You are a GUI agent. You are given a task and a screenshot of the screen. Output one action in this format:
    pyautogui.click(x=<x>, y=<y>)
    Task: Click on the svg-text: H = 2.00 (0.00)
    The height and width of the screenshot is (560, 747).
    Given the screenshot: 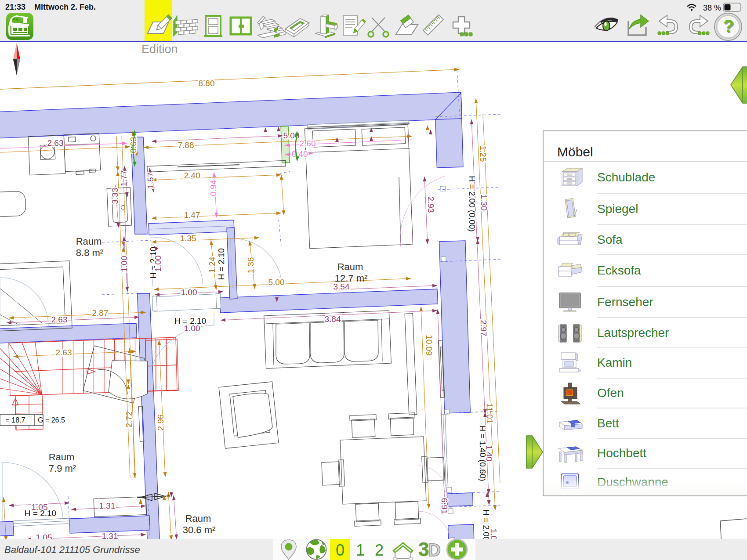 What is the action you would take?
    pyautogui.click(x=472, y=204)
    